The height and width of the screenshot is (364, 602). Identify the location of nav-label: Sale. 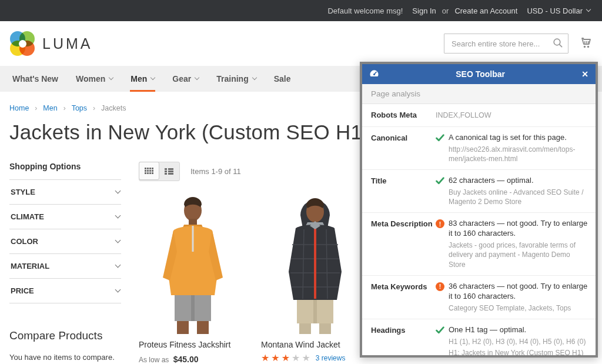
(282, 79).